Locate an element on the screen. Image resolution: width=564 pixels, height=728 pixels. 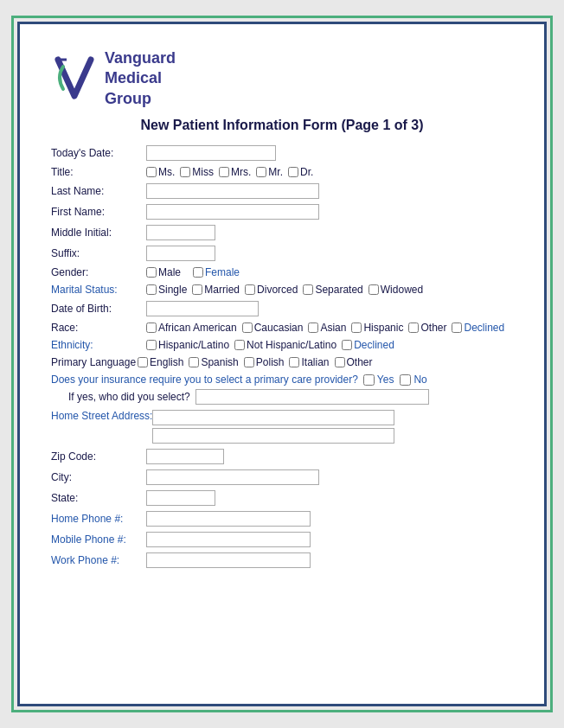
first-name-input is located at coordinates (233, 212).